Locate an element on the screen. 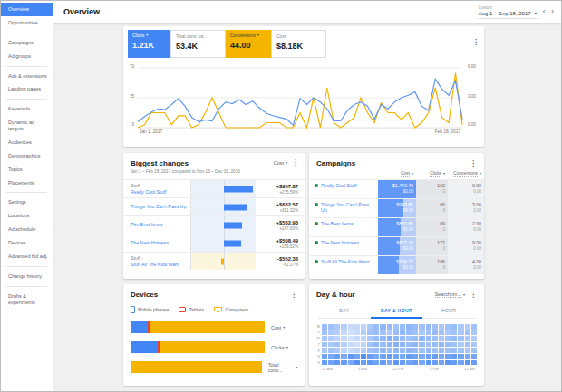 The height and width of the screenshot is (392, 562). sidebar-item-opportunities: Opportunities is located at coordinates (27, 24).